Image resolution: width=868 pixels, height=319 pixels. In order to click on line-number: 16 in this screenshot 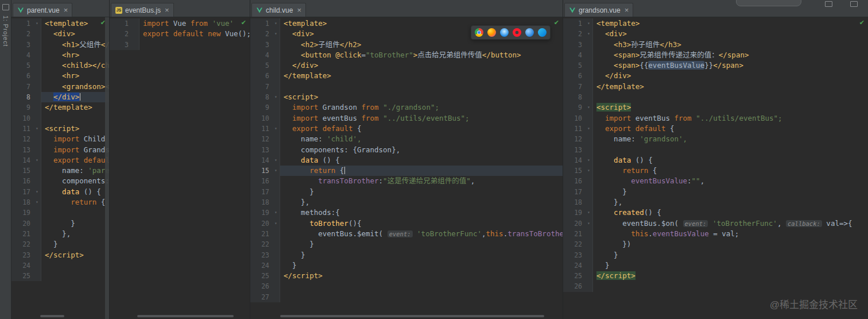, I will do `click(22, 181)`.